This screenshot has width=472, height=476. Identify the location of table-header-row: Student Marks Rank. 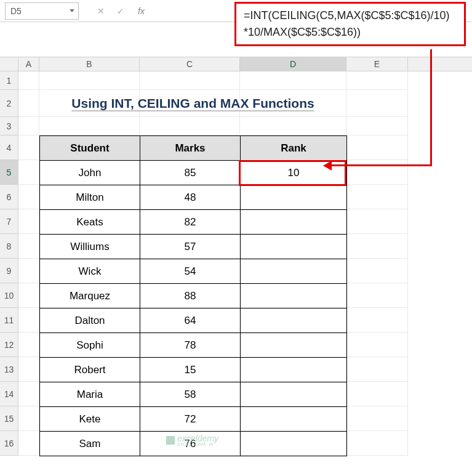
(193, 148).